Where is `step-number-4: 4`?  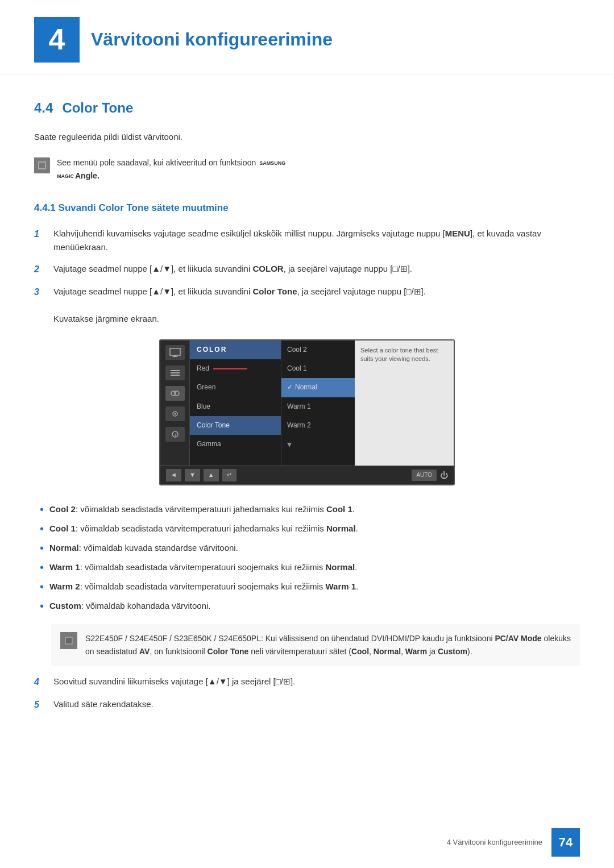
step-number-4: 4 is located at coordinates (40, 682).